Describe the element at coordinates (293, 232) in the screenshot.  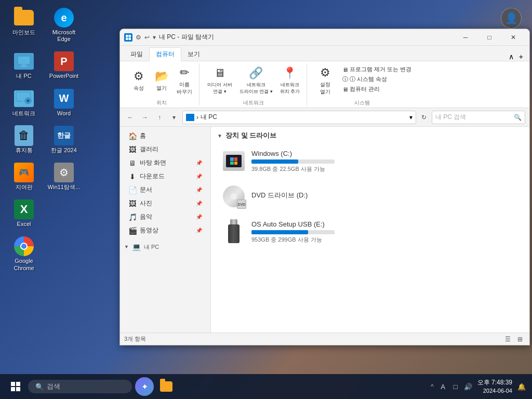
I see `e-progress-container` at that location.